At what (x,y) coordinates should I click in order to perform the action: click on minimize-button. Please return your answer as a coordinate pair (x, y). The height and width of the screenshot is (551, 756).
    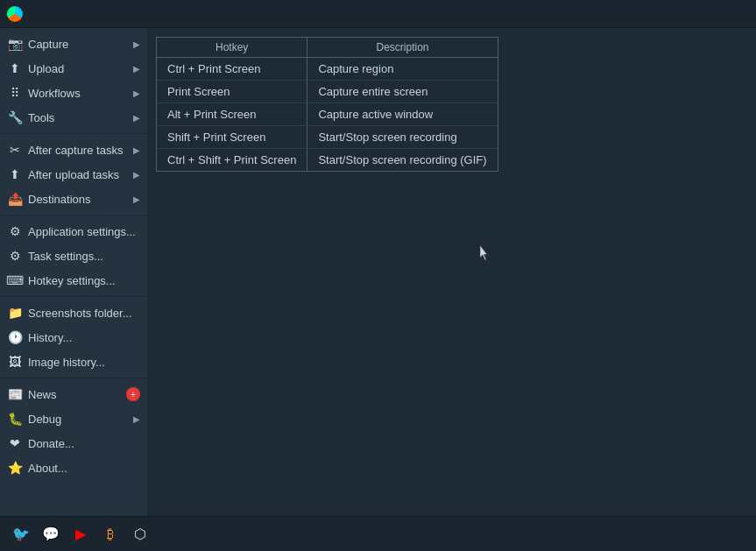
    Looking at the image, I should click on (711, 14).